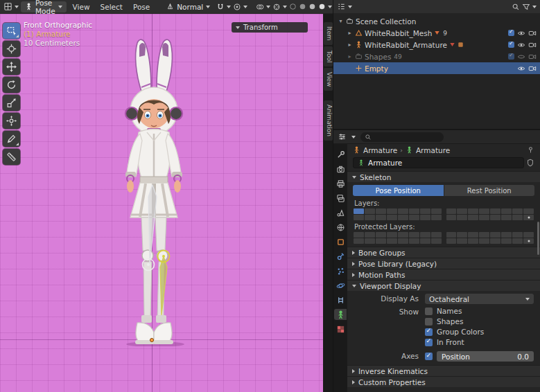 This screenshot has width=540, height=392. Describe the element at coordinates (329, 121) in the screenshot. I see `tab-animation: Animation` at that location.